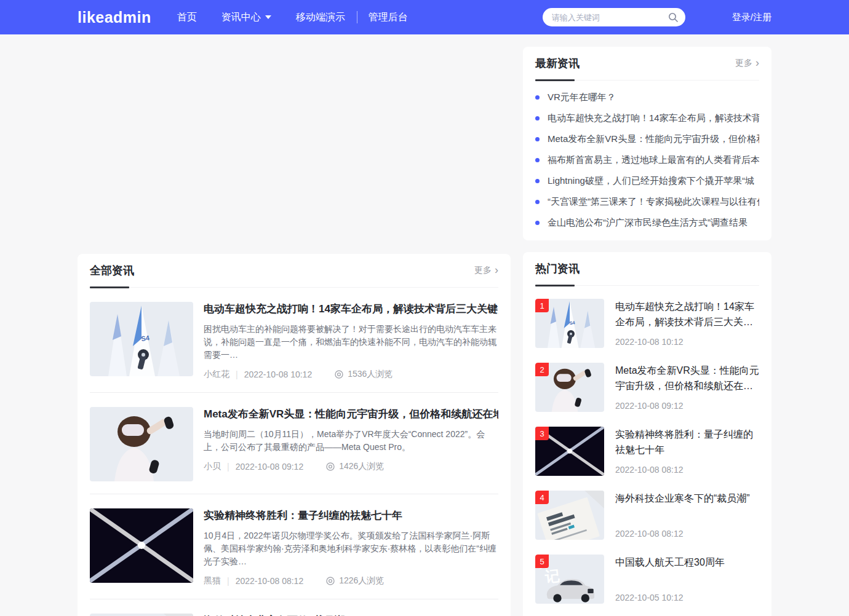 The width and height of the screenshot is (849, 616). I want to click on hot-news-item: 1 电动车超快充之战打响！14家车企布局，解读技术背后三大关键点 2022-10…, so click(647, 323).